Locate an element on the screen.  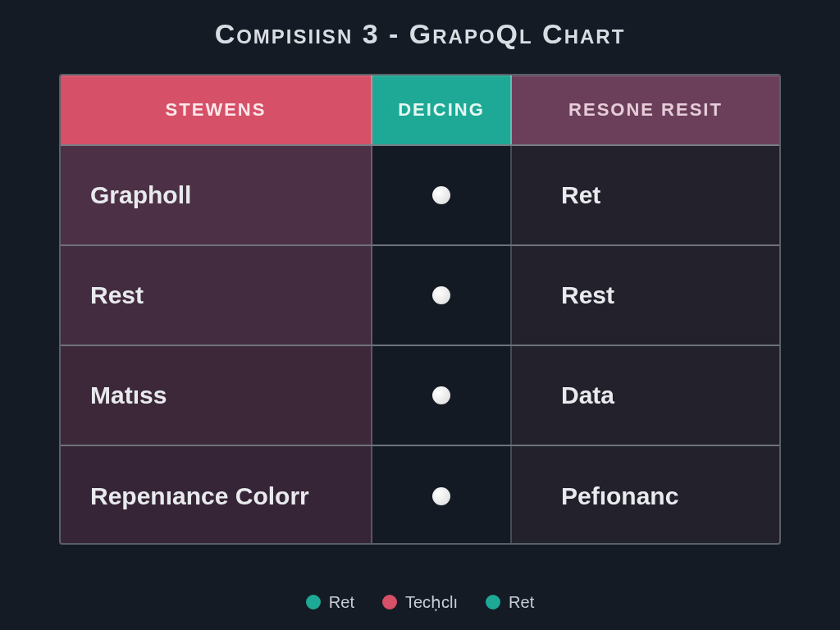
row-label: Grapholl is located at coordinates (217, 195).